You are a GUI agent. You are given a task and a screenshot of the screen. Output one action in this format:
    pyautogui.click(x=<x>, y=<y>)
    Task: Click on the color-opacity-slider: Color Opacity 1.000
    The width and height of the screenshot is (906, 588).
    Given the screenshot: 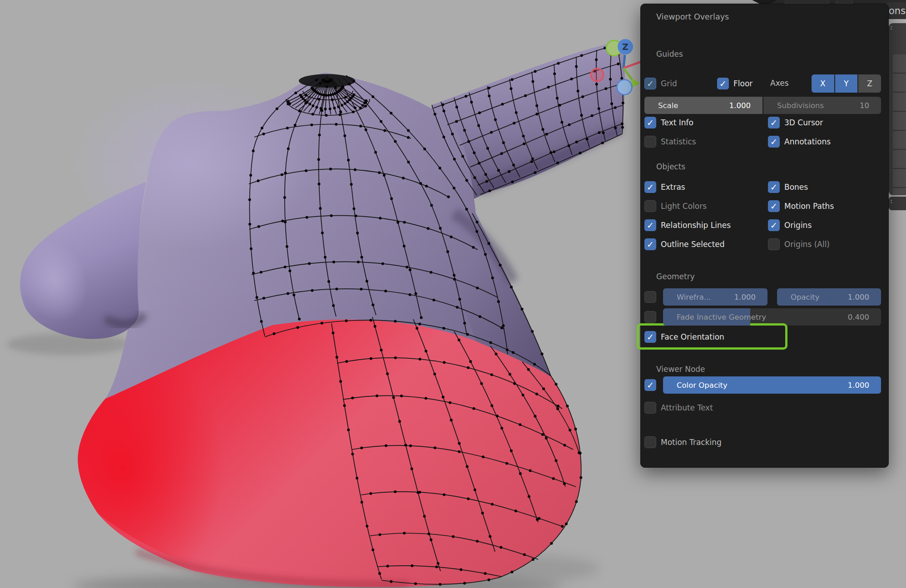 What is the action you would take?
    pyautogui.click(x=772, y=385)
    